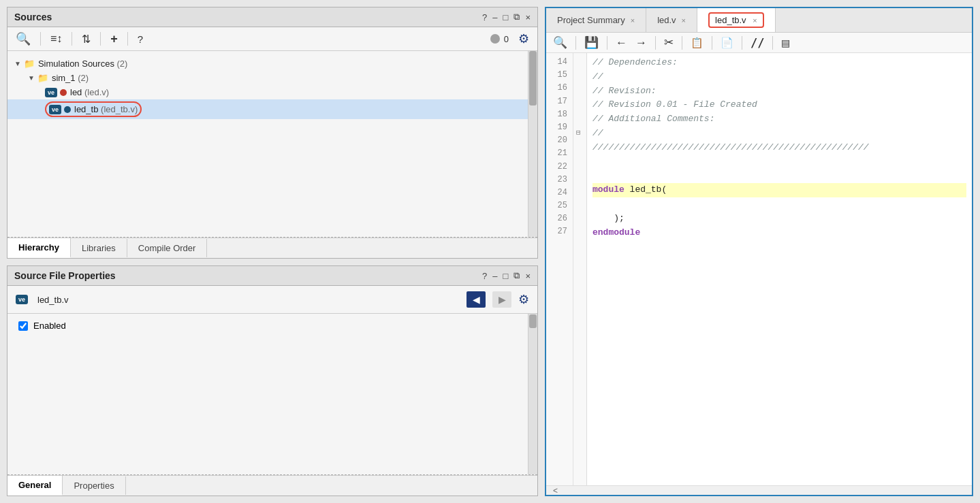 This screenshot has width=980, height=503. What do you see at coordinates (560, 167) in the screenshot?
I see `line-num-22: 22` at bounding box center [560, 167].